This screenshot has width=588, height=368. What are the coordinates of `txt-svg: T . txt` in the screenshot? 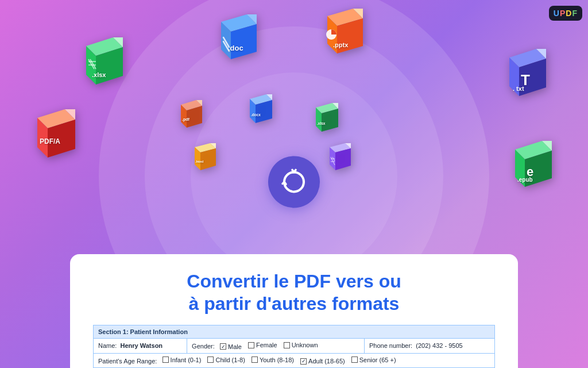 It's located at (527, 72).